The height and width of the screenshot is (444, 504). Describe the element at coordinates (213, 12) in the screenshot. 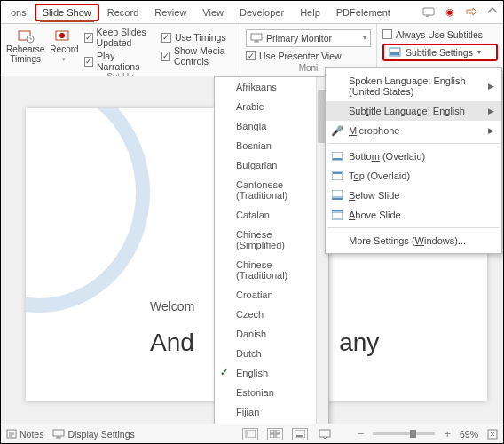

I see `tab-view: View` at that location.